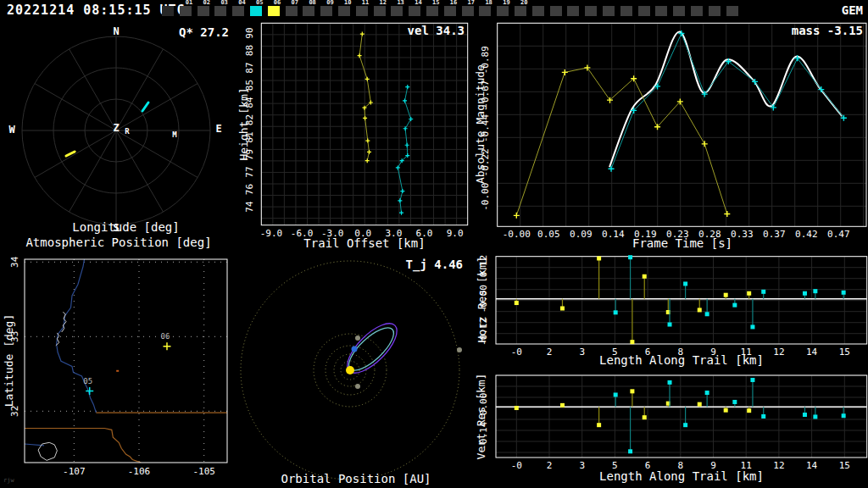  Describe the element at coordinates (12, 130) in the screenshot. I see `svg-text: W` at that location.